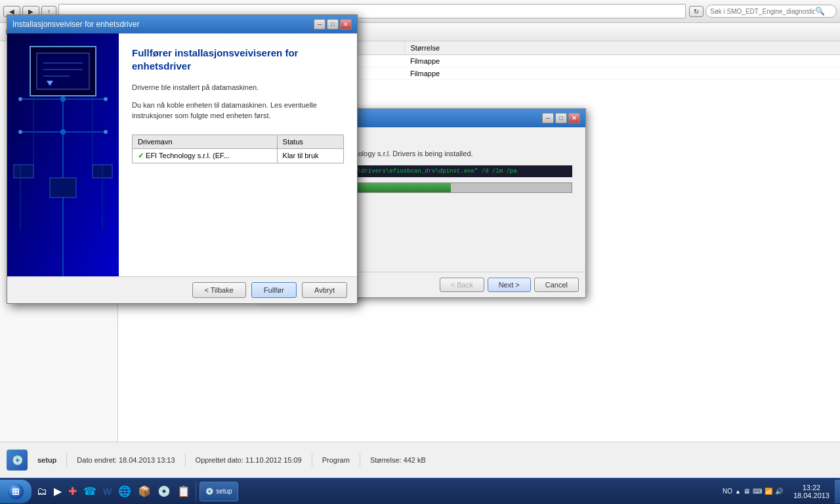 The image size is (840, 504). Describe the element at coordinates (462, 285) in the screenshot. I see `efi-back-btn: < Back` at that location.